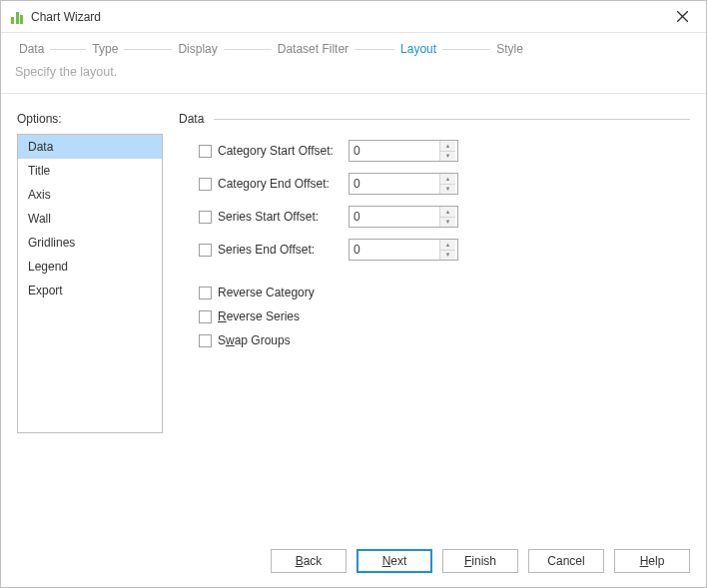 This screenshot has height=588, width=707. I want to click on input-category-end-offset, so click(394, 184).